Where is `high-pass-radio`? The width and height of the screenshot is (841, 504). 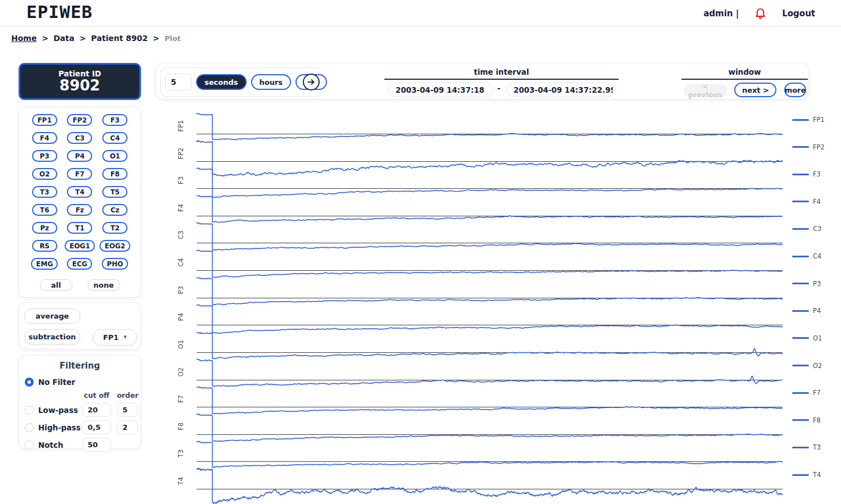 high-pass-radio is located at coordinates (29, 428).